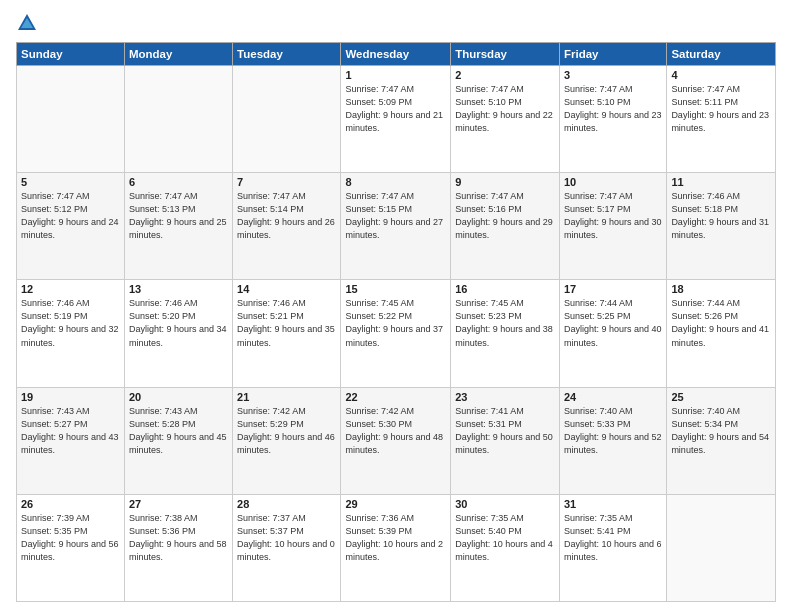 The image size is (792, 612). What do you see at coordinates (505, 323) in the screenshot?
I see `day-info: Sunrise: 7:45 AM Sunset: 5:23 PM Dayligh…` at bounding box center [505, 323].